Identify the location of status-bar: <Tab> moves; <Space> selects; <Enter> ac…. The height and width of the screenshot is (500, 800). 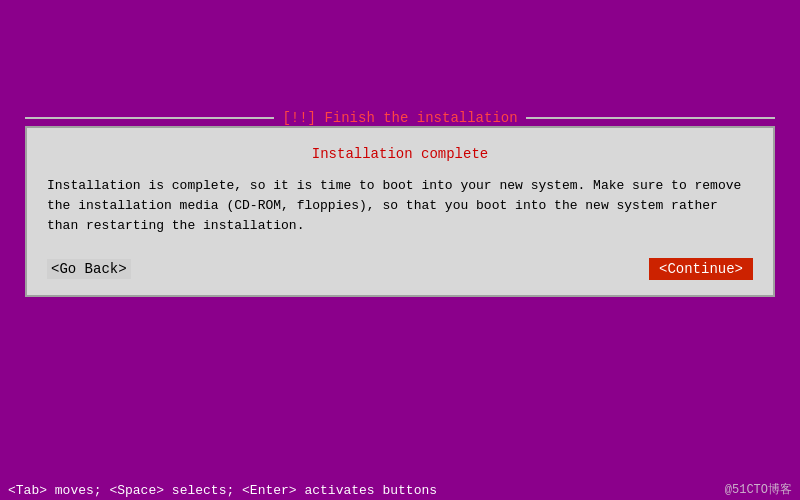
(400, 490).